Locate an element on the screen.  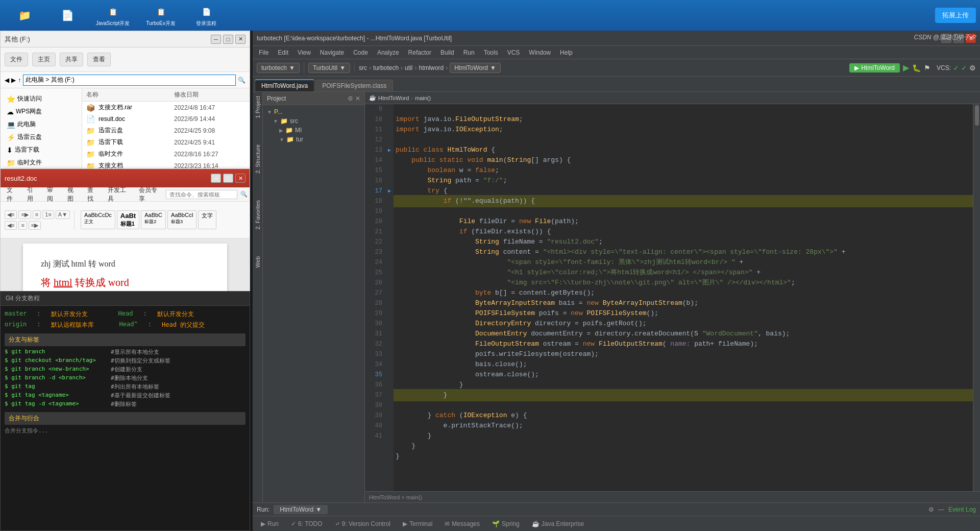
tab-todo: ✓ 6: TODO is located at coordinates (307, 524).